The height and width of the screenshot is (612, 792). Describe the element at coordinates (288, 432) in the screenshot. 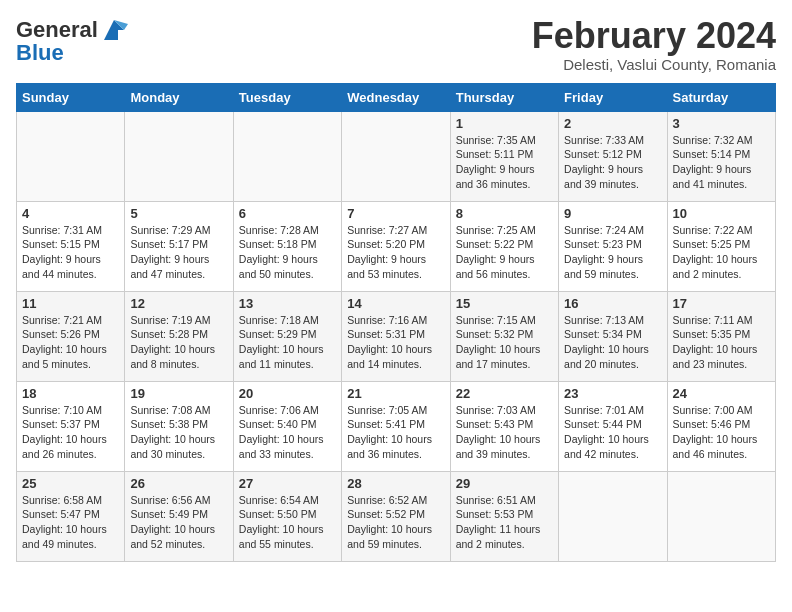

I see `day-info: Sunrise: 7:06 AM Sunset: 5:40 PM Dayligh…` at that location.